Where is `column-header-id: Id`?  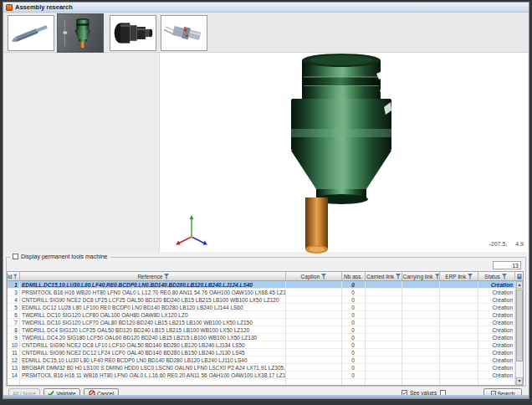 column-header-id: Id is located at coordinates (13, 276).